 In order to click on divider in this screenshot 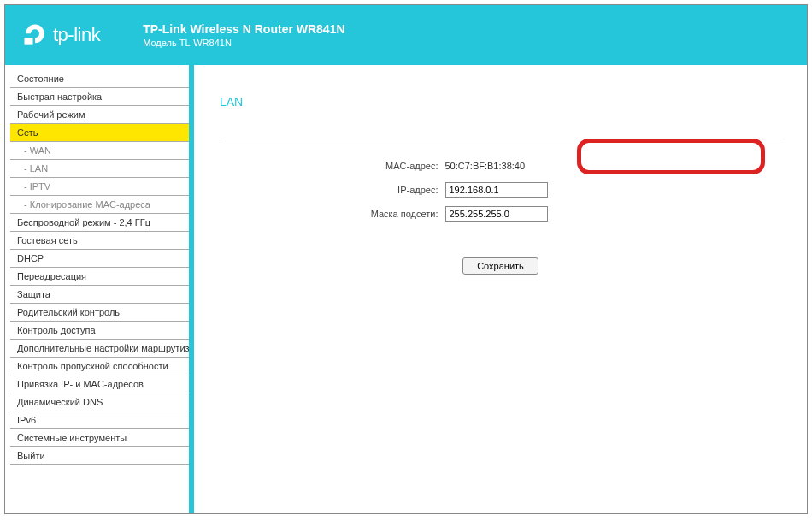, I will do `click(501, 139)`.